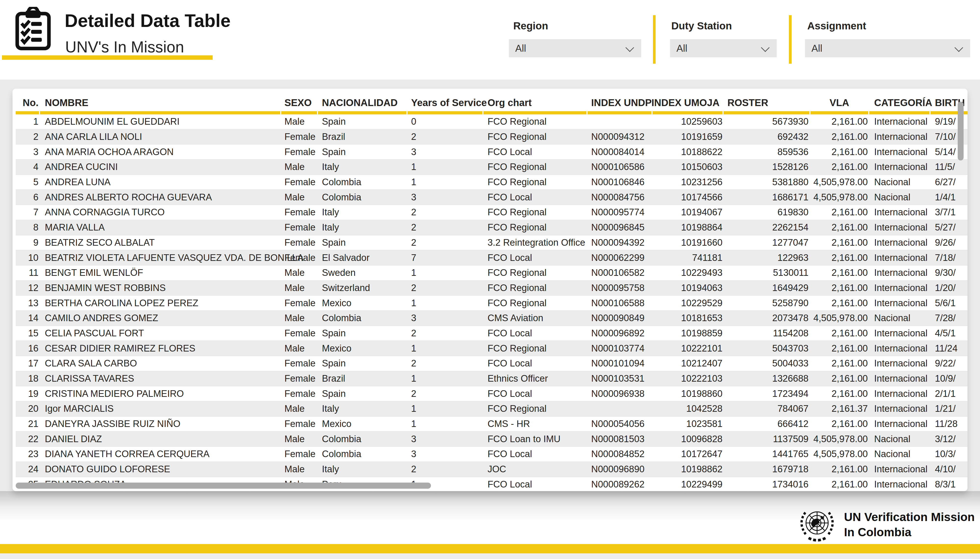 The image size is (980, 559). I want to click on table-row: 21DANEYRA JASSIBE RUIZ NIÑOFemaleMexico1…, so click(491, 424).